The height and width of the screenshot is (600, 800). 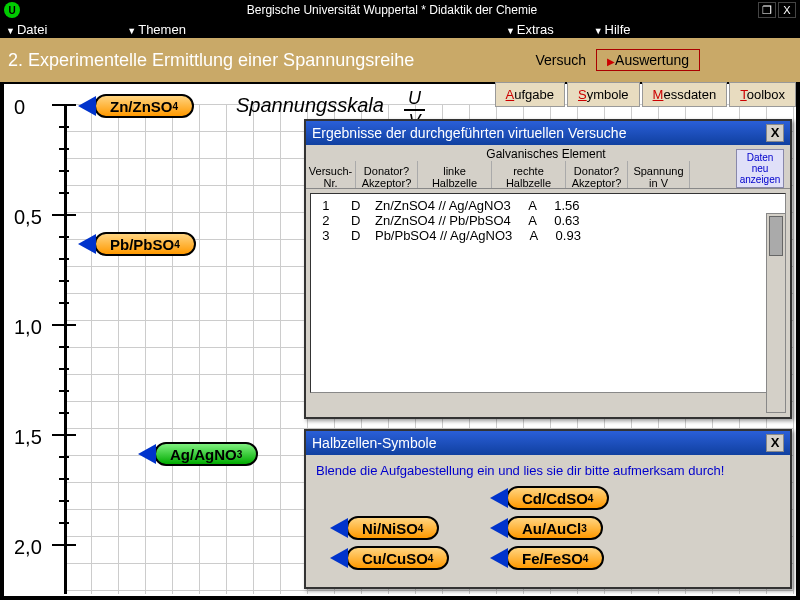 What do you see at coordinates (548, 236) in the screenshot?
I see `table-row: 3 D Pb/PbSO4 // Ag/AgNO3 A 0.93` at bounding box center [548, 236].